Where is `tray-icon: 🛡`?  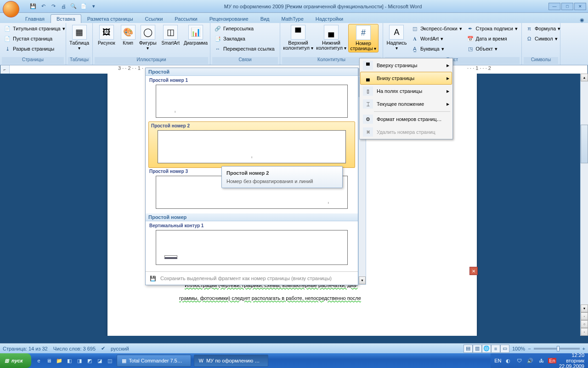 tray-icon: 🛡 is located at coordinates (519, 361).